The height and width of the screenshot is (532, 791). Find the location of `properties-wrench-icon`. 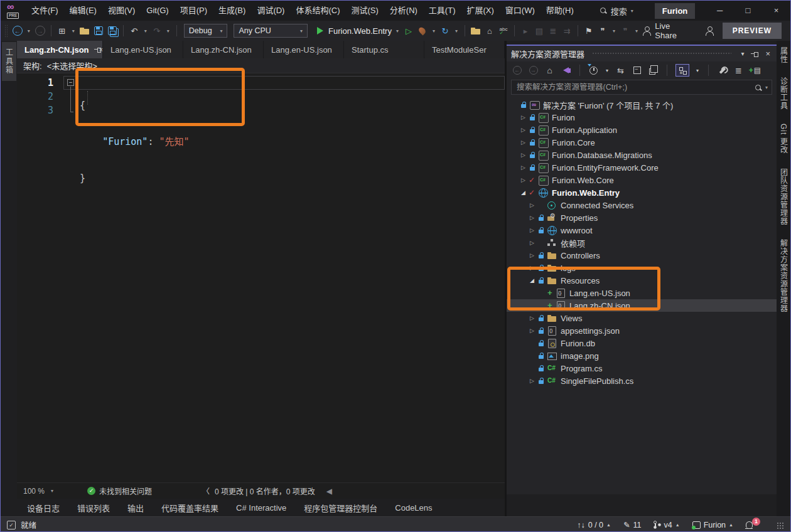

properties-wrench-icon is located at coordinates (722, 70).